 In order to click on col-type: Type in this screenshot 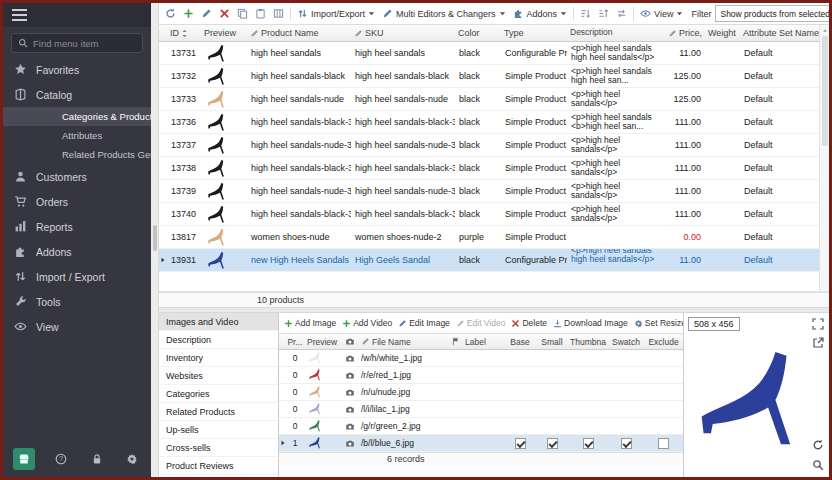, I will do `click(534, 33)`.